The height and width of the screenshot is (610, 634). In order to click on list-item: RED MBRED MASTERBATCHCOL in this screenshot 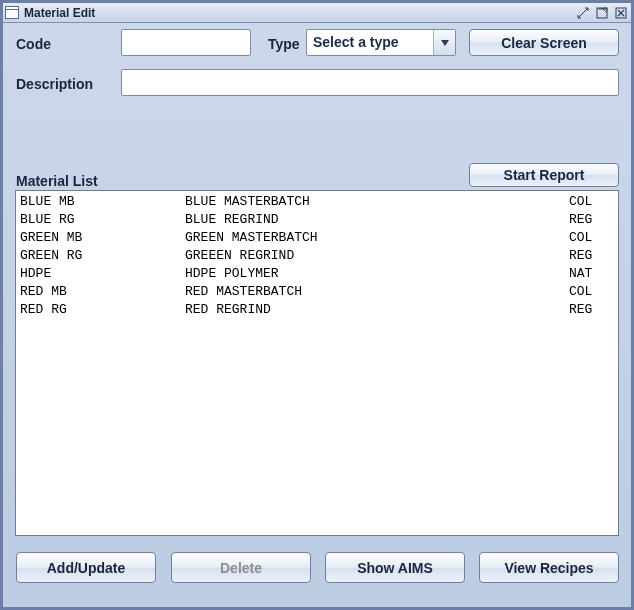, I will do `click(317, 292)`.